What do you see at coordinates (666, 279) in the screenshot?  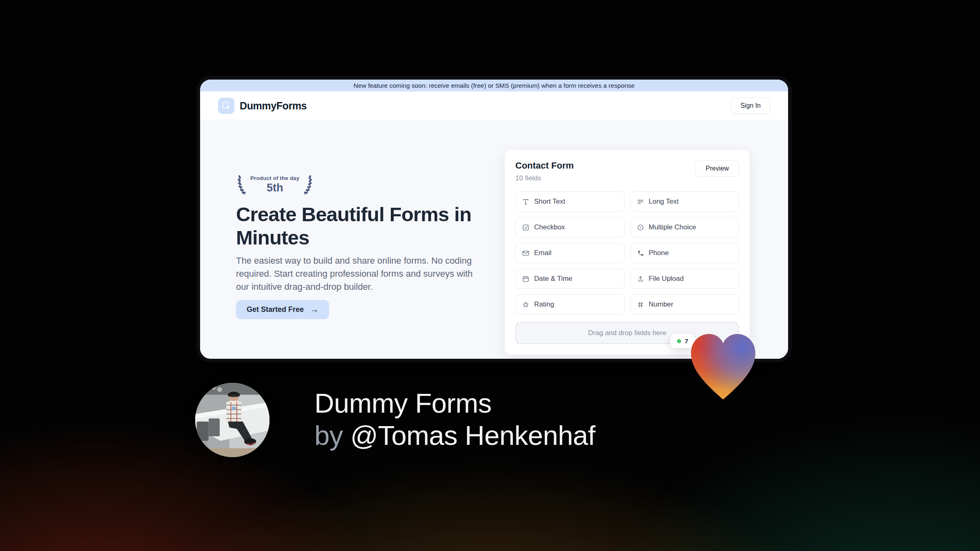 I see `field-label: File Upload` at bounding box center [666, 279].